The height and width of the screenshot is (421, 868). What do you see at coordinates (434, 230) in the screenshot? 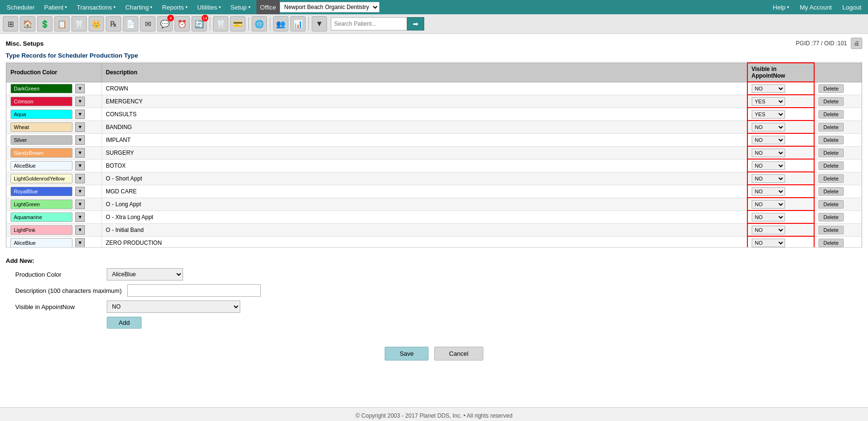
I see `table-row: LightPink ▼ O - Initial Band NO YES Dele…` at bounding box center [434, 230].